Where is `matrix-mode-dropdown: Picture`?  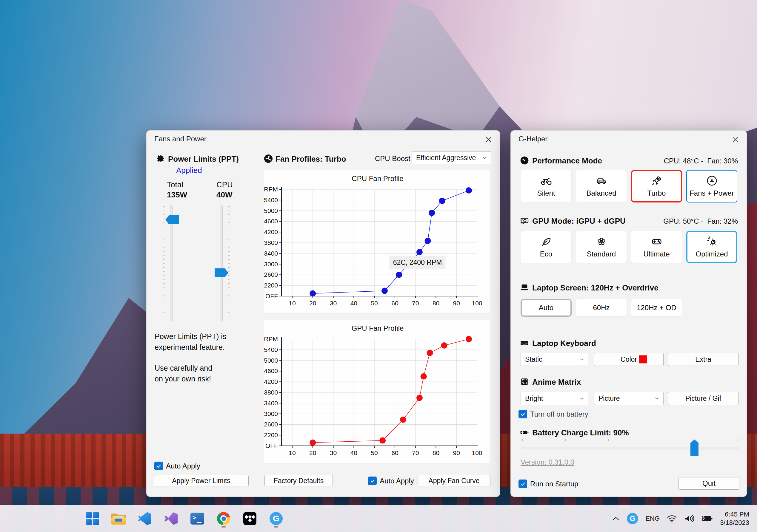 matrix-mode-dropdown: Picture is located at coordinates (629, 399).